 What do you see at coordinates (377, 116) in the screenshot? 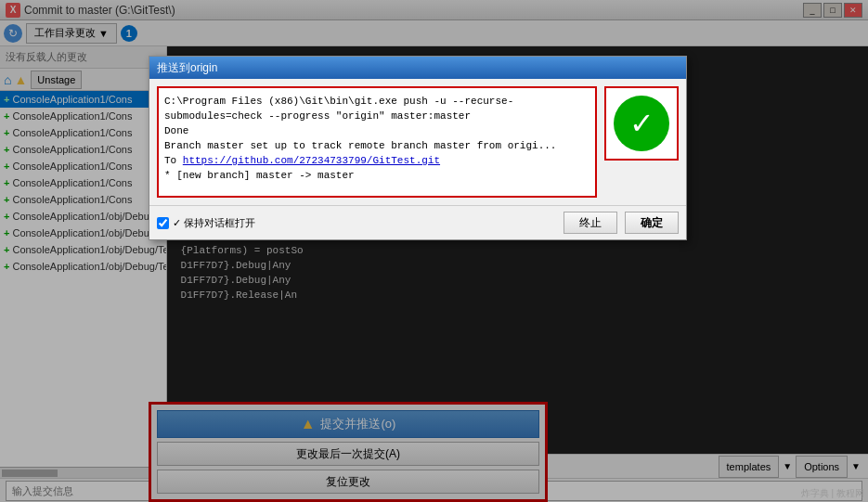
I see `log-line: submodules=check --progress "origin" mas…` at bounding box center [377, 116].